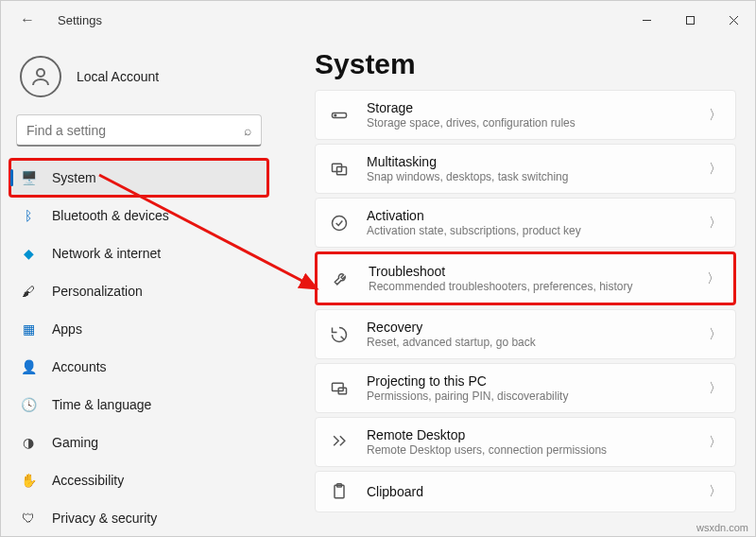 The height and width of the screenshot is (537, 756). What do you see at coordinates (28, 405) in the screenshot?
I see `nav-icon: 🕓` at bounding box center [28, 405].